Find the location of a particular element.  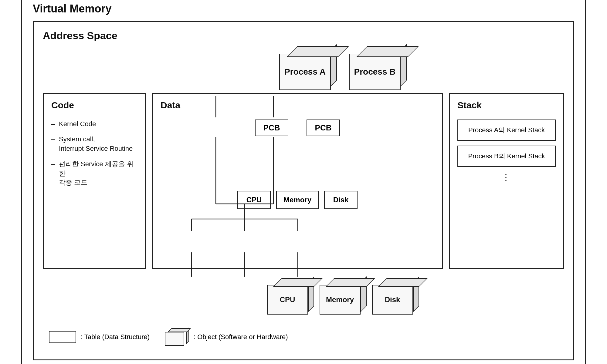

cpu-hardware: CPU is located at coordinates (291, 296).